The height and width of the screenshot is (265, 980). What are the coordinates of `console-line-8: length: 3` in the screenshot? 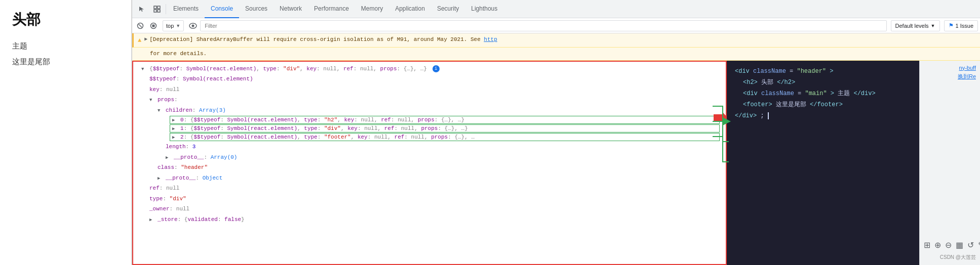 It's located at (429, 147).